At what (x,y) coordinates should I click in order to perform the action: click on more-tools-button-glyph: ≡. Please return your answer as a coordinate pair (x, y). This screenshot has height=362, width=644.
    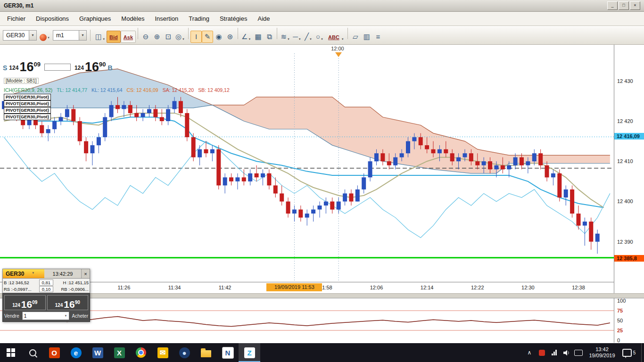
    Looking at the image, I should click on (378, 37).